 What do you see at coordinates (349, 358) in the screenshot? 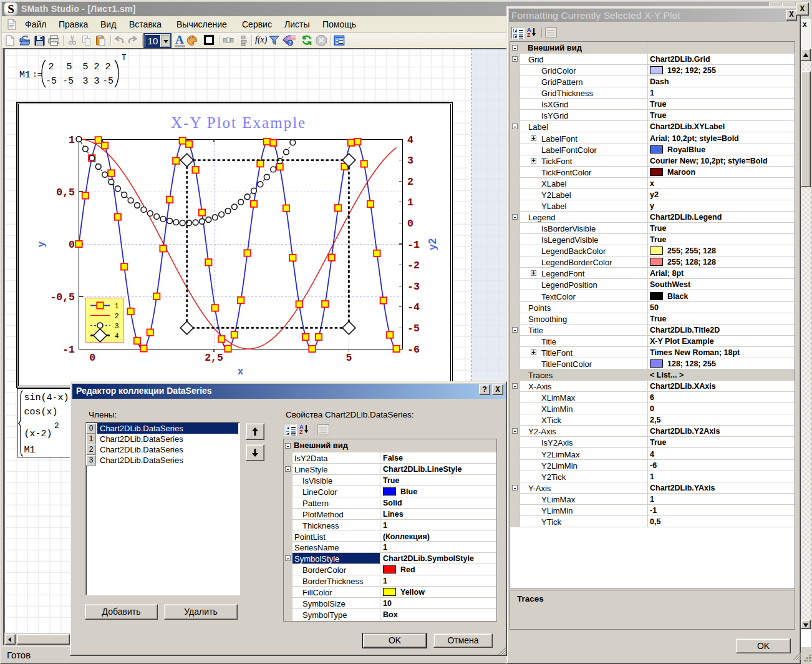
I see `svg-text: 5` at bounding box center [349, 358].